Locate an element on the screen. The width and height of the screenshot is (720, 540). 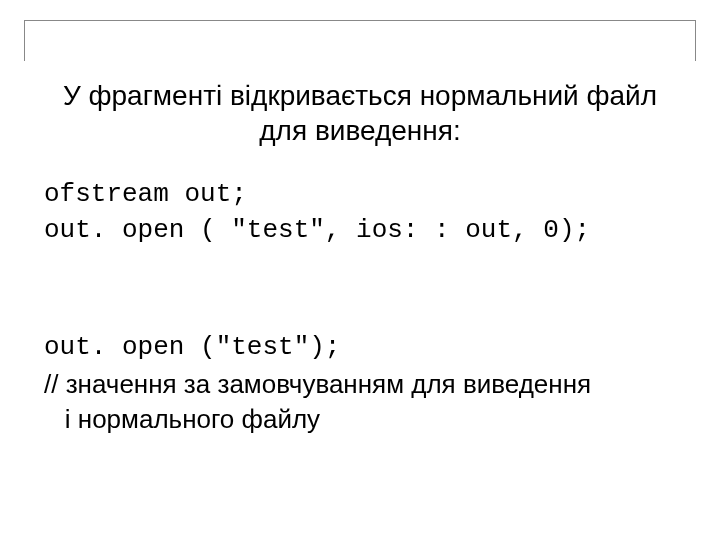
code-line: out. open ("test"); is located at coordinates (360, 347).